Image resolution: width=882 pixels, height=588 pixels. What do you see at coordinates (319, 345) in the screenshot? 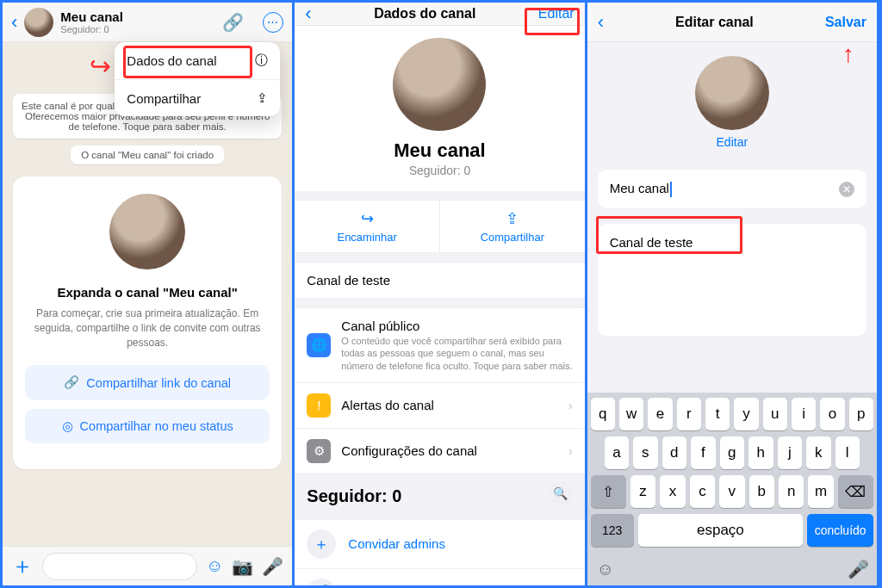
I see `globe-icon: 🌐` at bounding box center [319, 345].